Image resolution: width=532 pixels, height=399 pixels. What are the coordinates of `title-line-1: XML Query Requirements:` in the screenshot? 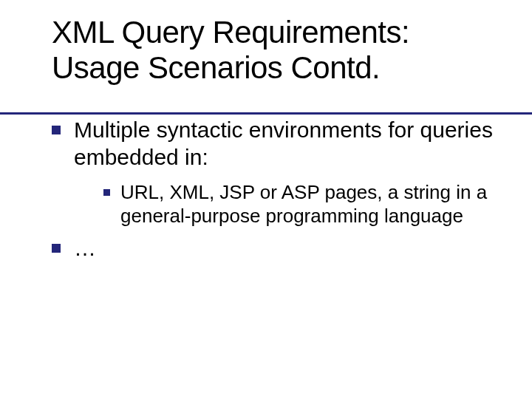 It's located at (231, 33).